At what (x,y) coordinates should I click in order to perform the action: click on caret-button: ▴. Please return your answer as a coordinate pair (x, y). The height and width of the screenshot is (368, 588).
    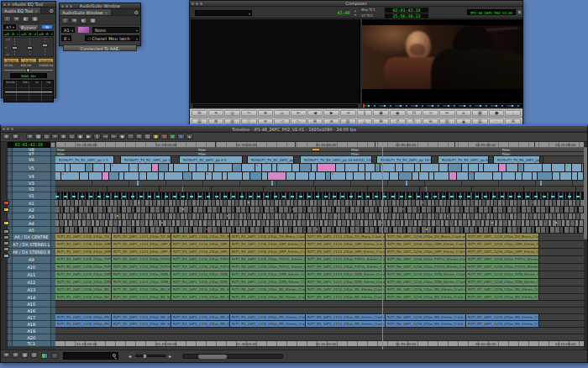
    Looking at the image, I should click on (190, 136).